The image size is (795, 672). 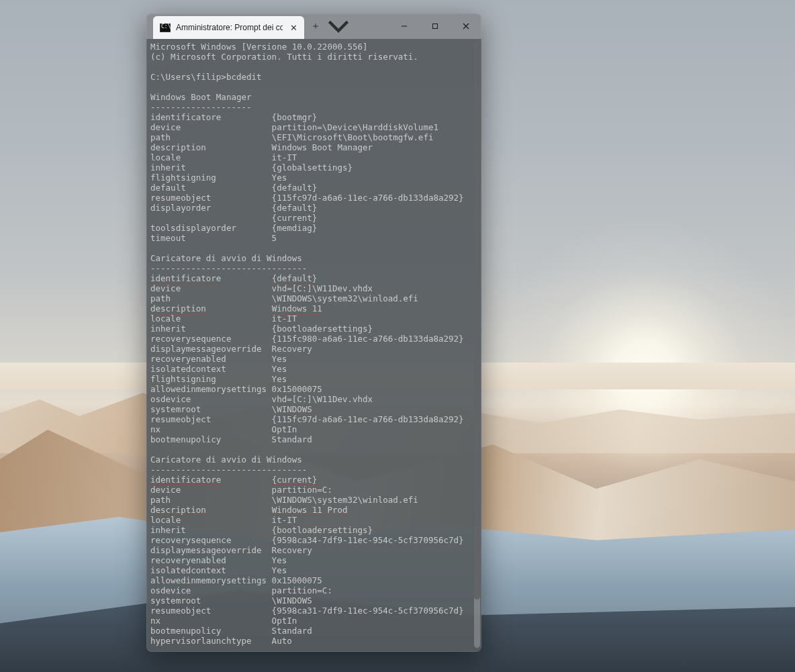 I want to click on scrollbar-thumb, so click(x=477, y=320).